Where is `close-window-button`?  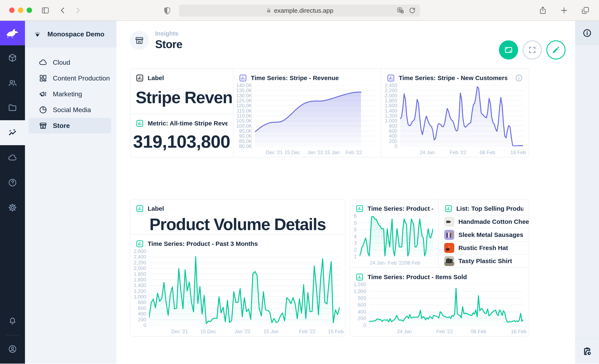 close-window-button is located at coordinates (12, 10).